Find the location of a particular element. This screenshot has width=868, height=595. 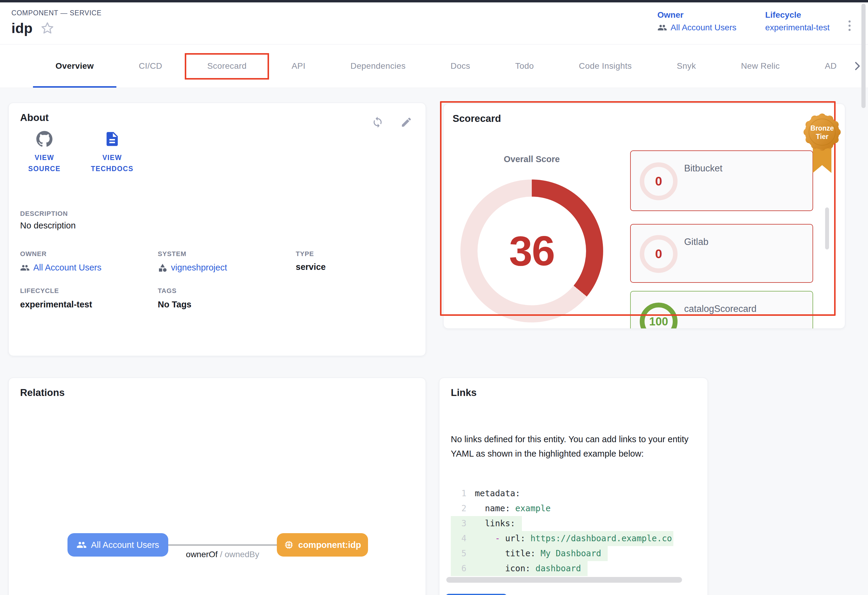

tags-field-value: No Tags is located at coordinates (174, 305).